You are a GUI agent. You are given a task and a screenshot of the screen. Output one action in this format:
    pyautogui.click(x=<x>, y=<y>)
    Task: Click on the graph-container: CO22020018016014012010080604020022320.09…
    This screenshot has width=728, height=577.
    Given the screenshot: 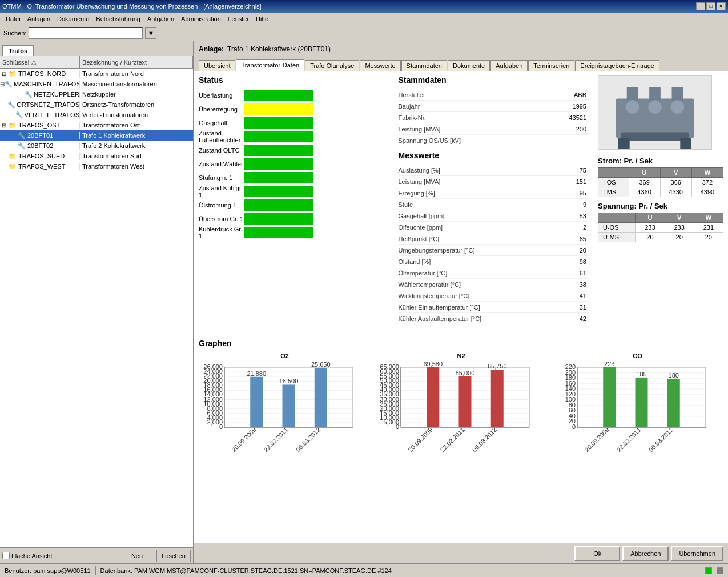 What is the action you would take?
    pyautogui.click(x=637, y=403)
    